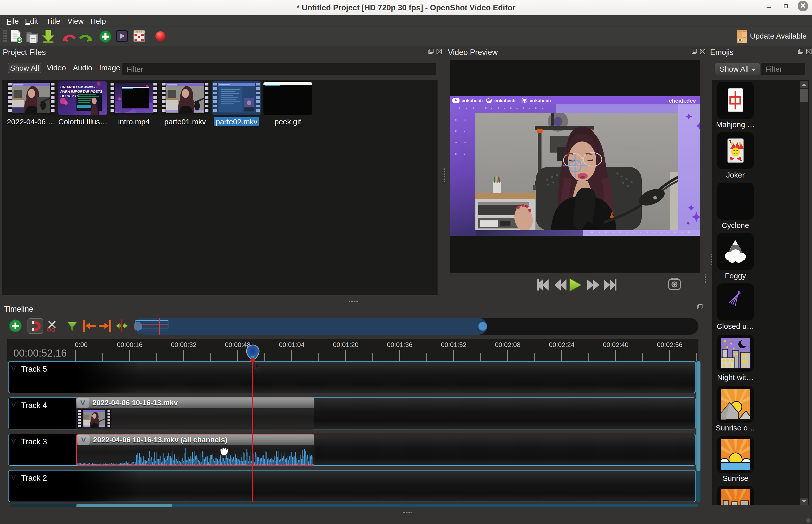  Describe the element at coordinates (562, 345) in the screenshot. I see `svg-text: 00:02:24` at that location.